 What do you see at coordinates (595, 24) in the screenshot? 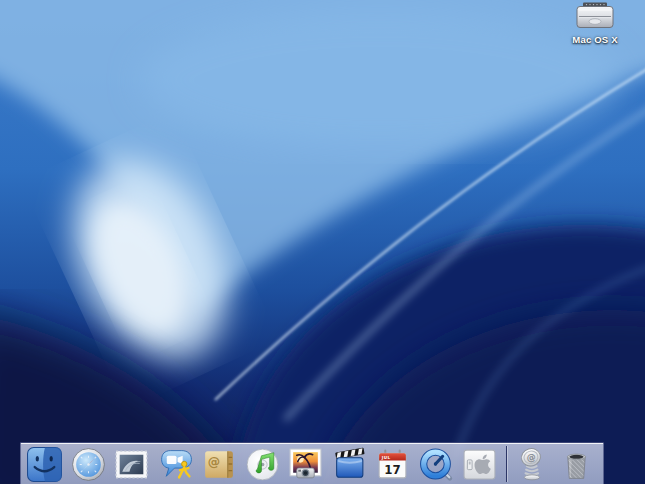
I see `desktop-icon-macosx: Mac OS X` at bounding box center [595, 24].